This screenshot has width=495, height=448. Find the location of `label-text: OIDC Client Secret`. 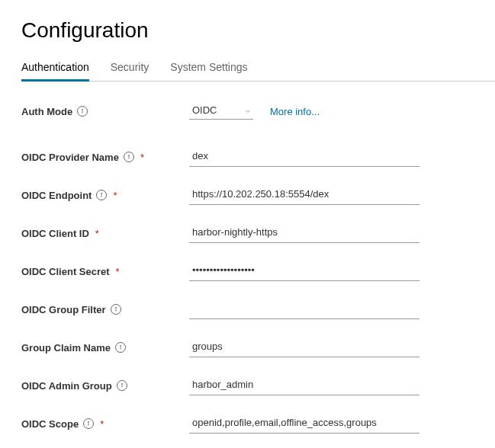

label-text: OIDC Client Secret is located at coordinates (66, 271).